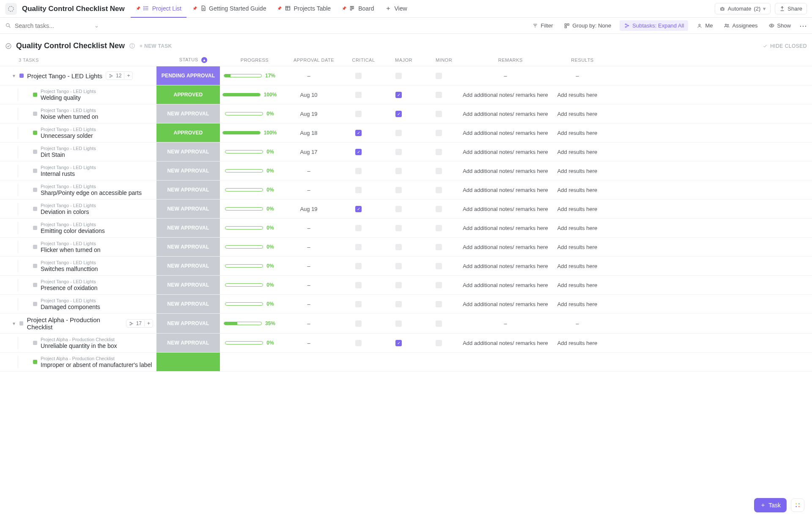 The image size is (812, 520). What do you see at coordinates (406, 228) in the screenshot?
I see `subtask-row: Project Tango - LED LightsEmitting color…` at bounding box center [406, 228].